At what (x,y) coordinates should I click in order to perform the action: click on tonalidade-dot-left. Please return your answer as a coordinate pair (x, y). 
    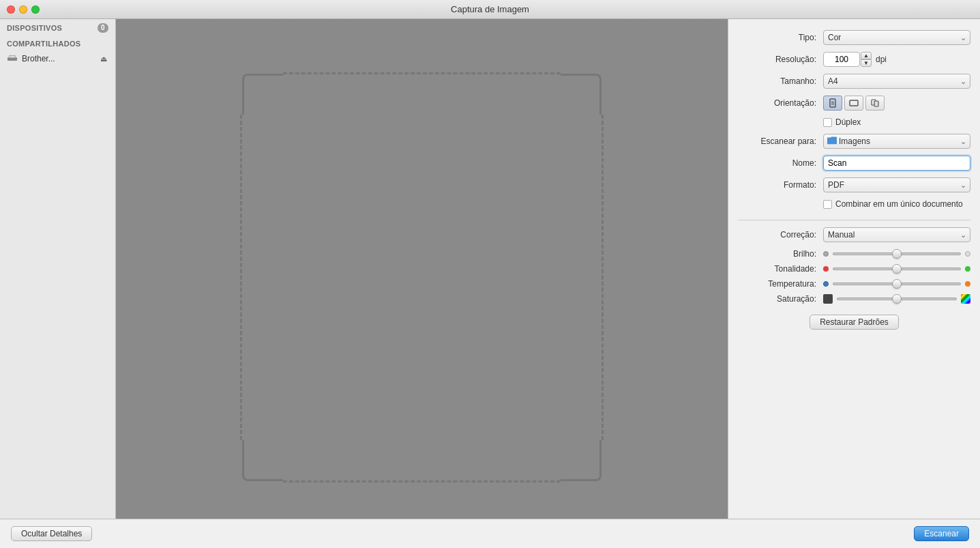
    Looking at the image, I should click on (826, 269).